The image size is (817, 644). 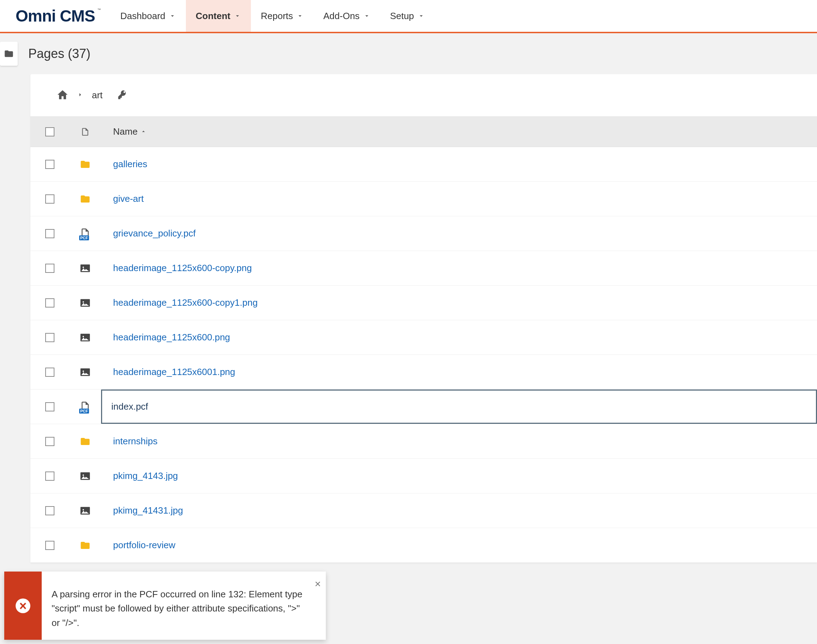 What do you see at coordinates (85, 234) in the screenshot?
I see `row-type-cell: PCF` at bounding box center [85, 234].